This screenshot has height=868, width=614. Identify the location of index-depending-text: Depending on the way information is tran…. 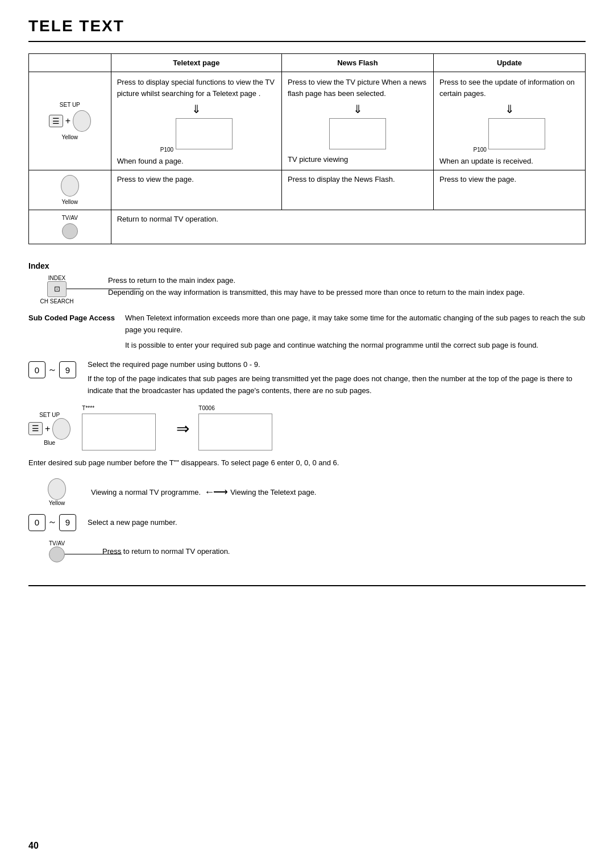
(347, 293).